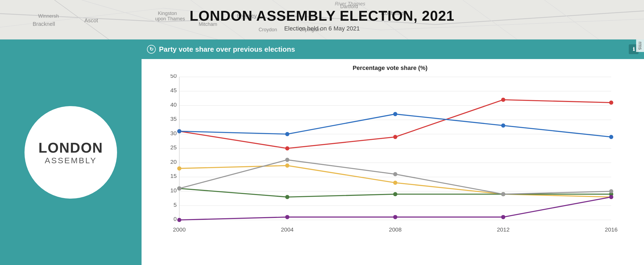 The height and width of the screenshot is (265, 644). I want to click on chart-header: ↻ Party vote share over previous electio…, so click(393, 49).